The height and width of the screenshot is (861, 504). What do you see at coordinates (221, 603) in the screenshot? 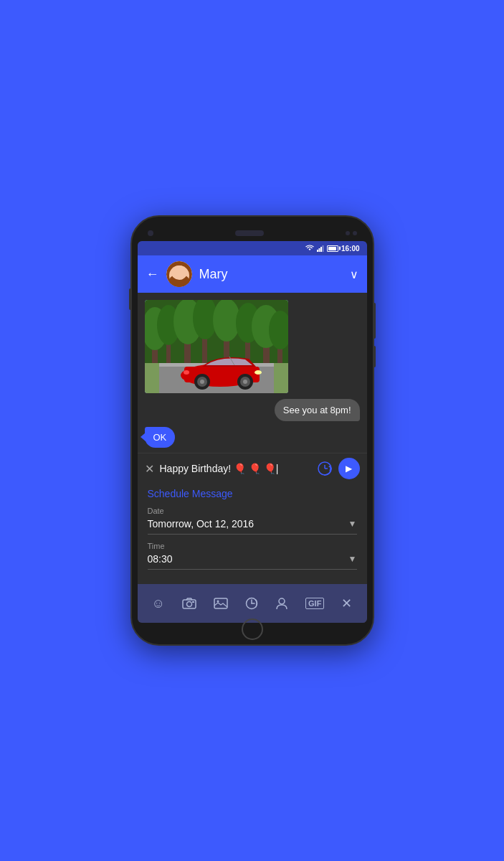
I see `image-button` at bounding box center [221, 603].